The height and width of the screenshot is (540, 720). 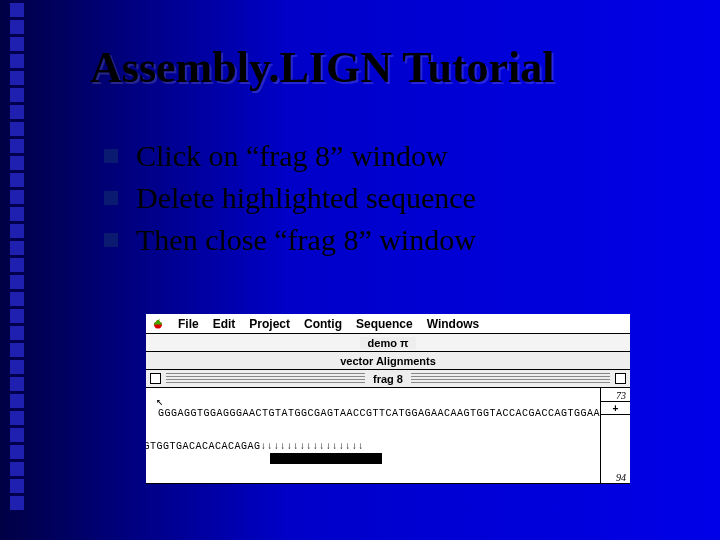 What do you see at coordinates (326, 458) in the screenshot?
I see `sequence-highlighted: TACACGTGCATGGTCT` at bounding box center [326, 458].